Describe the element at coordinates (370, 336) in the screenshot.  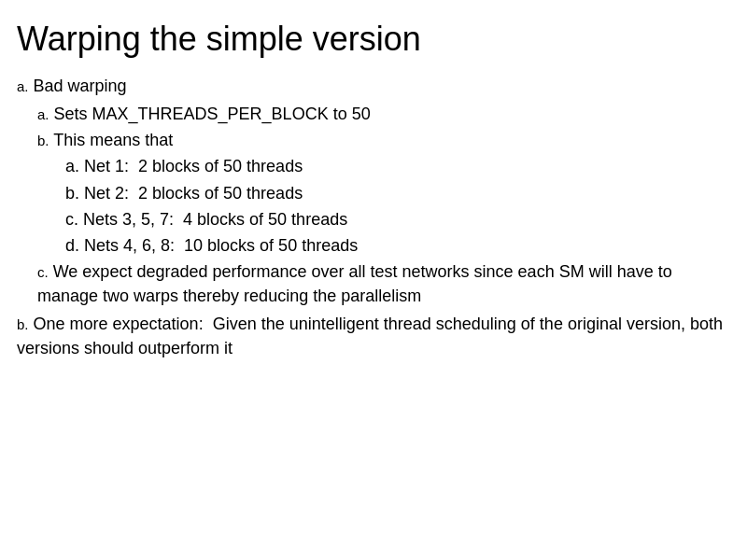
I see `section-b-text: One more expectation: Given the unintell…` at that location.